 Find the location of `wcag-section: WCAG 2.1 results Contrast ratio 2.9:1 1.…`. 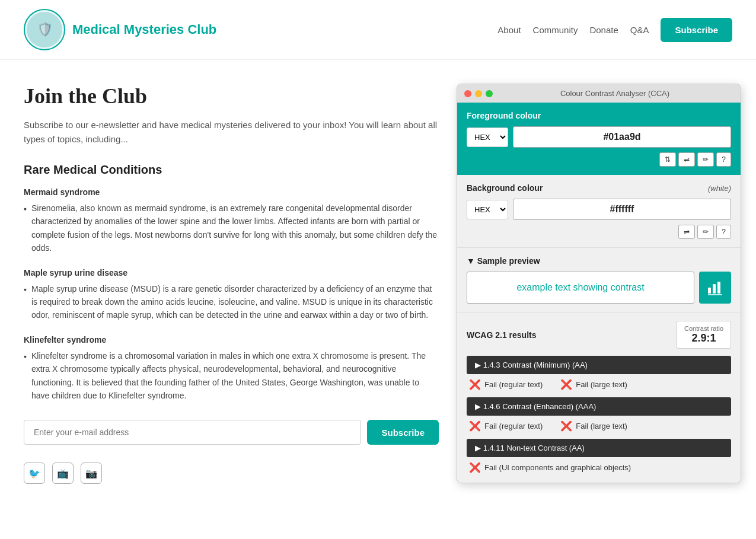

wcag-section: WCAG 2.1 results Contrast ratio 2.9:1 1.… is located at coordinates (599, 397).